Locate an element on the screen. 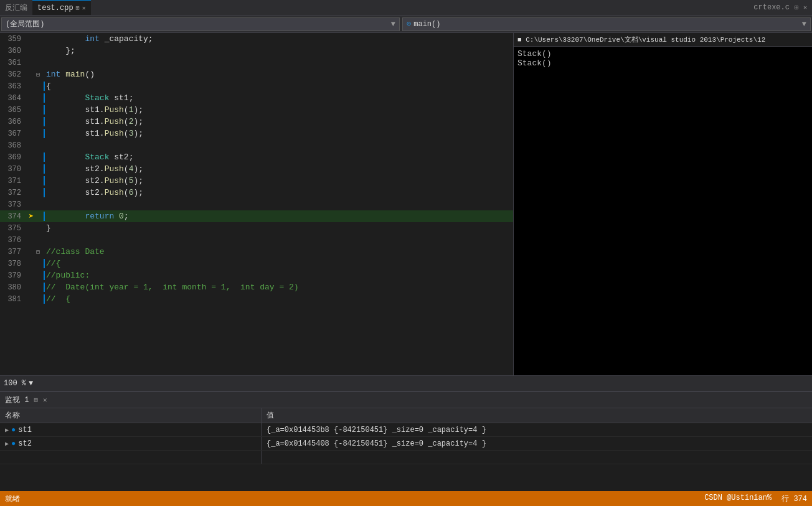  code-line-381: 381 // { is located at coordinates (257, 299).